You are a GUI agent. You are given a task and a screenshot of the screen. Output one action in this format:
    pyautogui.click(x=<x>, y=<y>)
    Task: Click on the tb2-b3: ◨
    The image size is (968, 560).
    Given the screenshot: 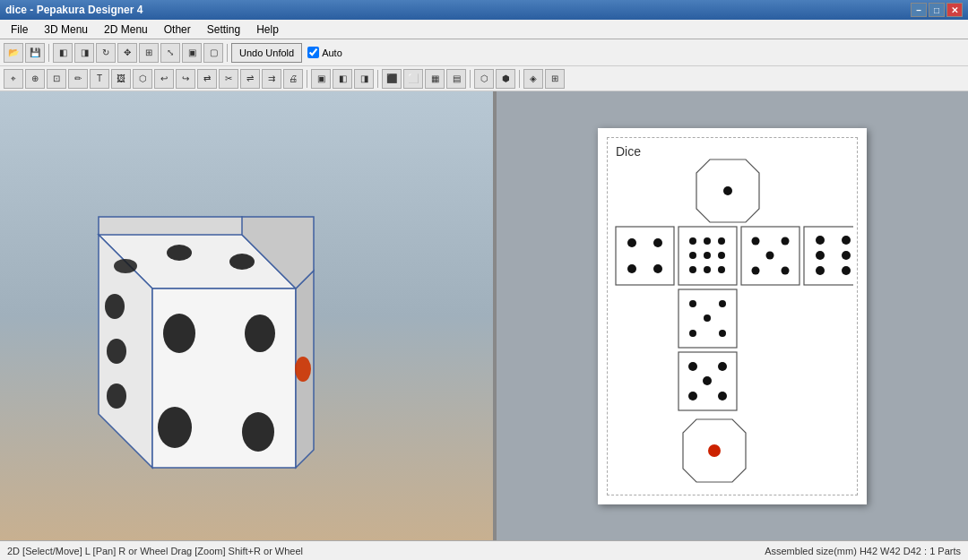 What is the action you would take?
    pyautogui.click(x=364, y=79)
    